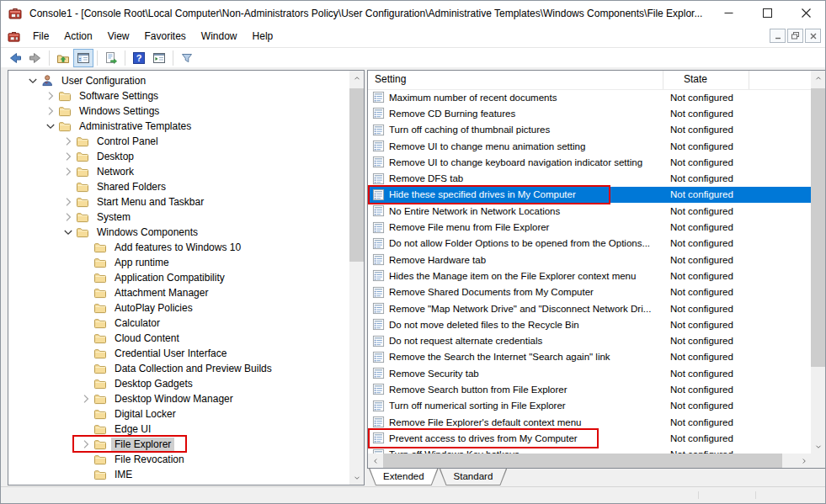  What do you see at coordinates (179, 475) in the screenshot?
I see `tree-item-ime: IME` at bounding box center [179, 475].